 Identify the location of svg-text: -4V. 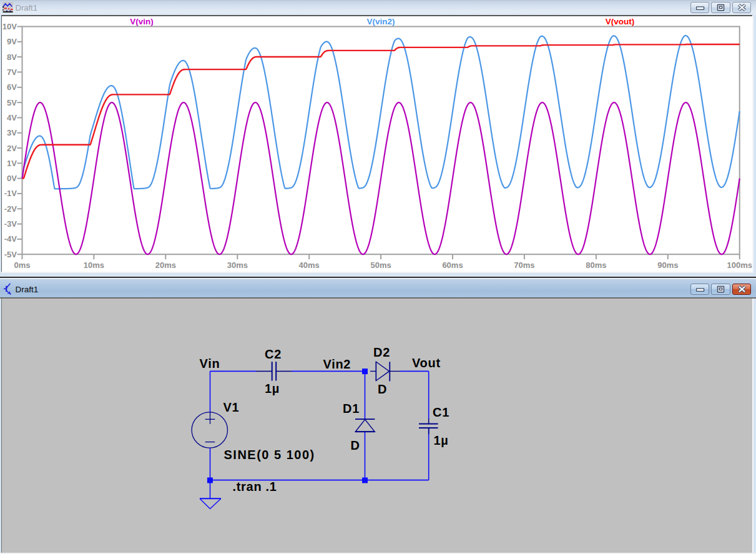
(11, 239).